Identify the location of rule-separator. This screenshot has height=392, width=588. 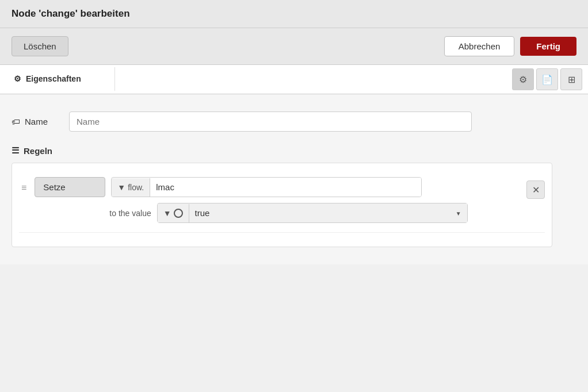
(282, 232).